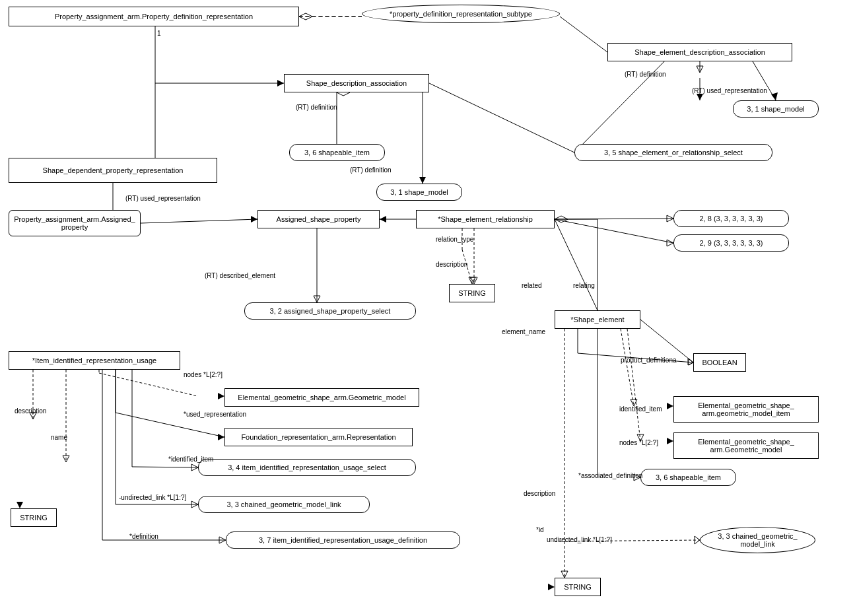 The height and width of the screenshot is (616, 855). What do you see at coordinates (322, 397) in the screenshot?
I see `elemental-geometric-model-label: Elemental_geometric_shape_arm.Geometric_…` at bounding box center [322, 397].